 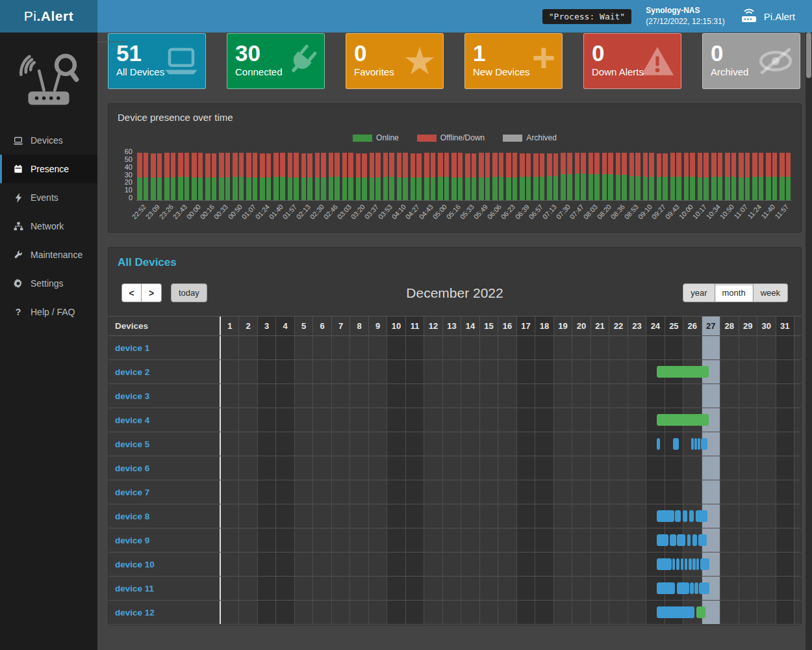 What do you see at coordinates (112, 16) in the screenshot?
I see `sidebar-toggle-button` at bounding box center [112, 16].